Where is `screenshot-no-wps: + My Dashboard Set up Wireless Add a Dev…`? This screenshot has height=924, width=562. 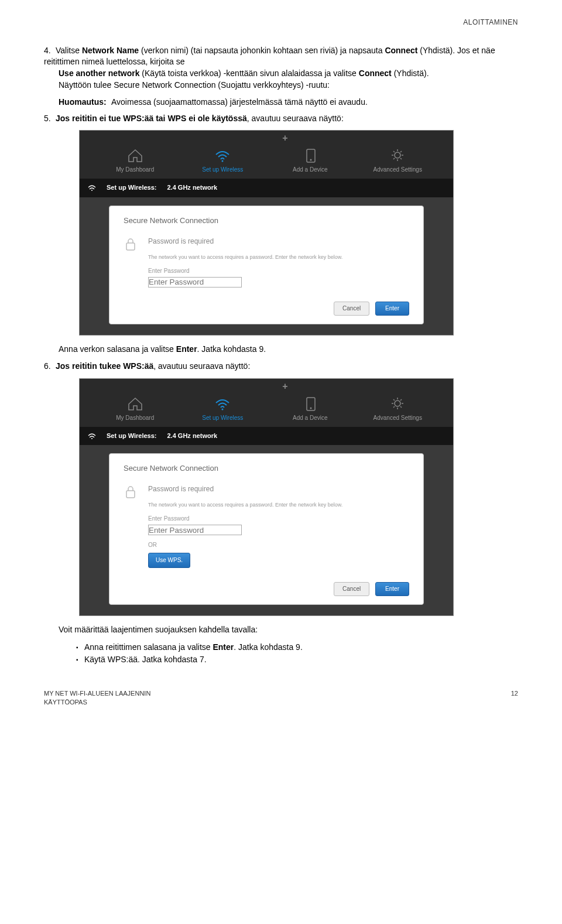 screenshot-no-wps: + My Dashboard Set up Wireless Add a Dev… is located at coordinates (266, 232).